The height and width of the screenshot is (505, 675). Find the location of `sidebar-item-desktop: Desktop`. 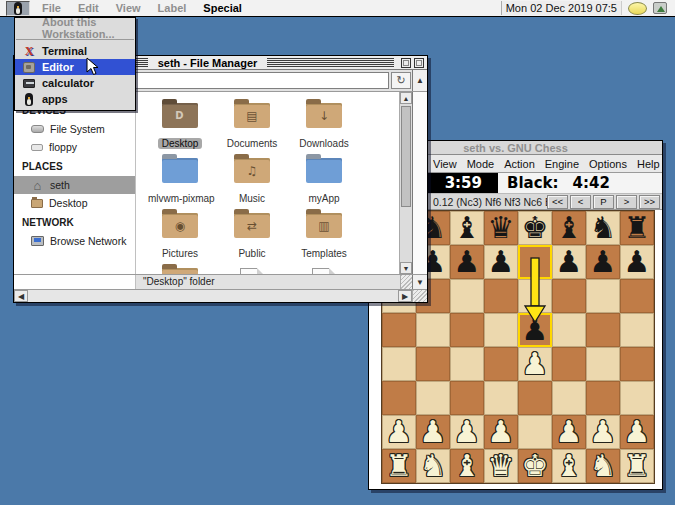

sidebar-item-desktop: Desktop is located at coordinates (74, 203).